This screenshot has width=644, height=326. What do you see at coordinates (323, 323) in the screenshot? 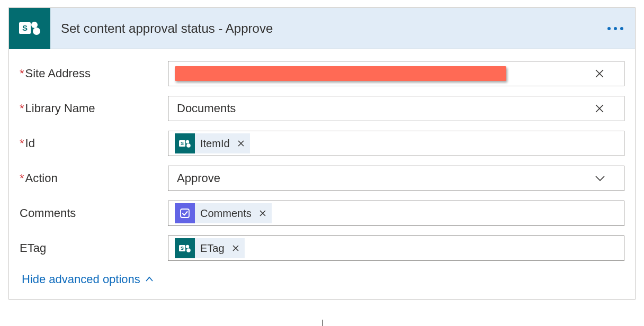
I see `connector-stem` at bounding box center [323, 323].